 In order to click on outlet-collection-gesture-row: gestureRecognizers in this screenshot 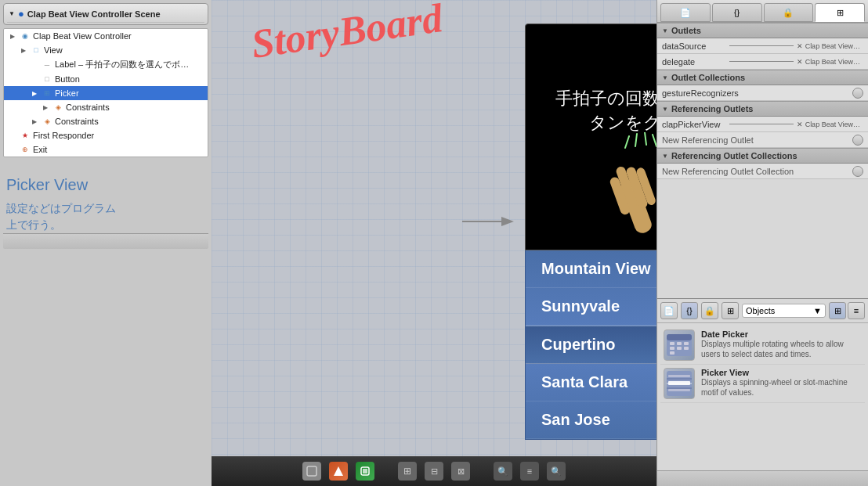, I will do `click(763, 93)`.